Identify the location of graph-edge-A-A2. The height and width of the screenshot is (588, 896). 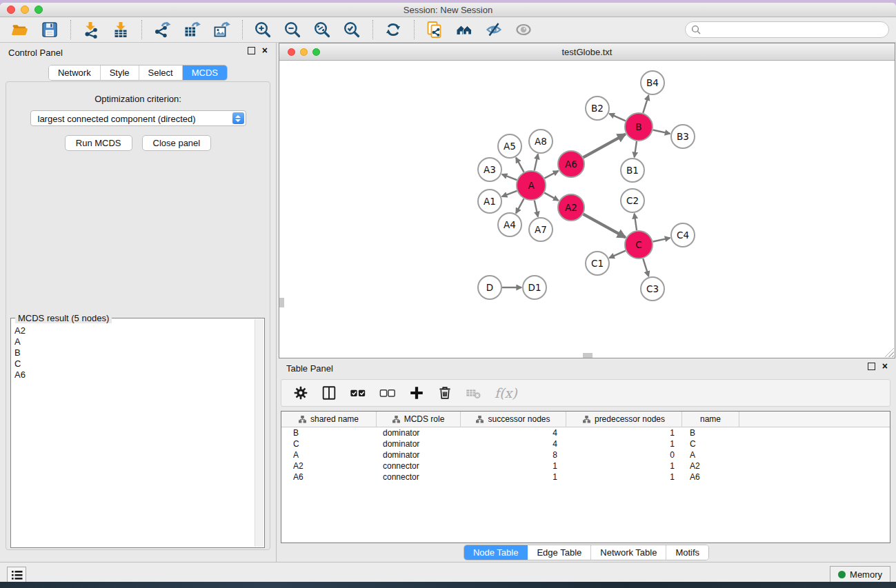
(551, 197).